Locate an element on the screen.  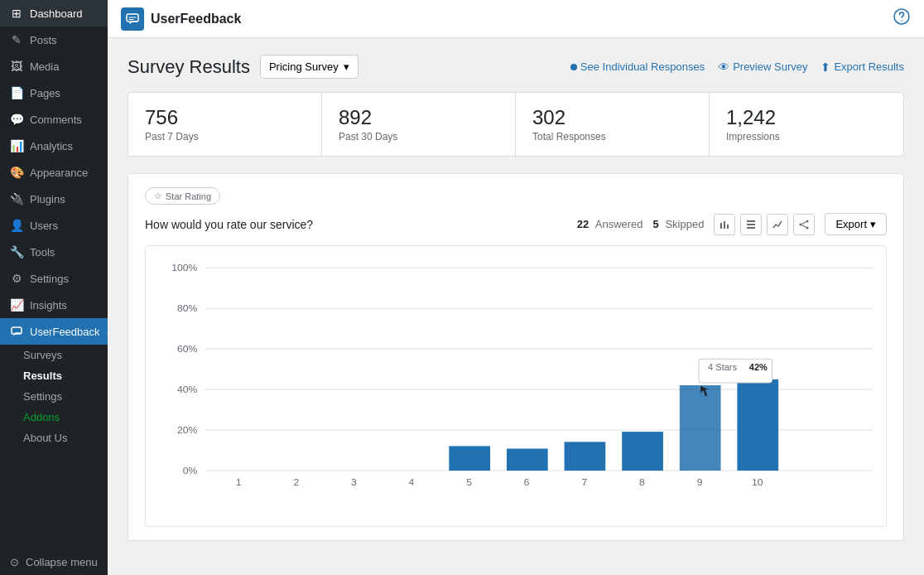
dropdown-chevron-icon: ▾ is located at coordinates (346, 66).